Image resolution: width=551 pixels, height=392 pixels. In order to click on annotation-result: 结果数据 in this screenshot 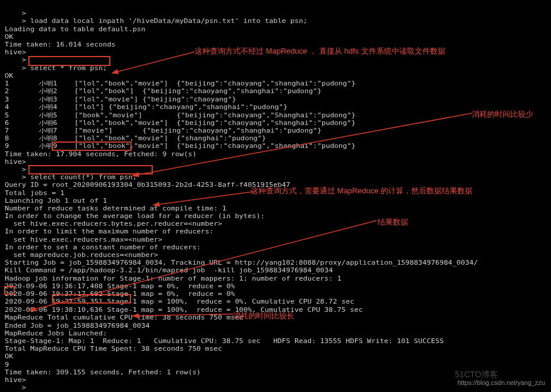, I will do `click(393, 222)`.